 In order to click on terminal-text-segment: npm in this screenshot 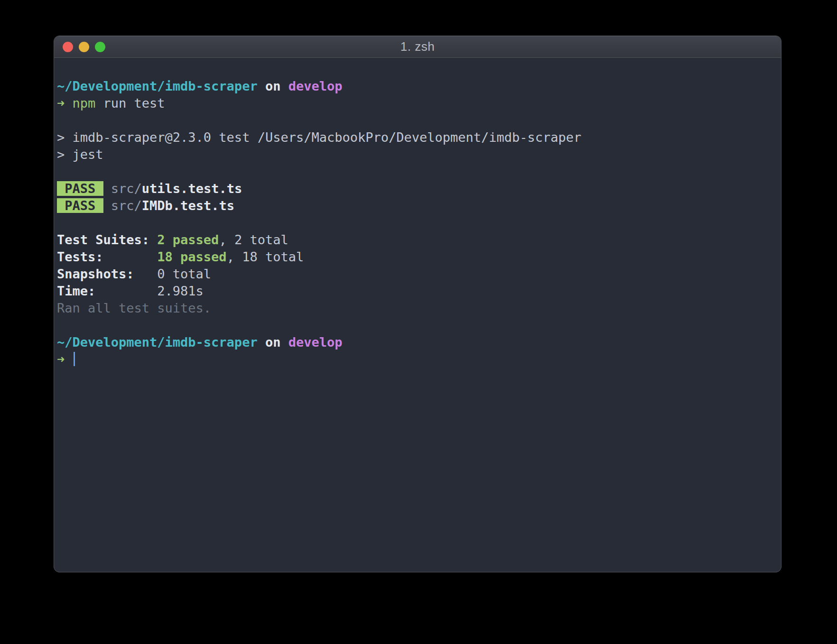, I will do `click(84, 103)`.